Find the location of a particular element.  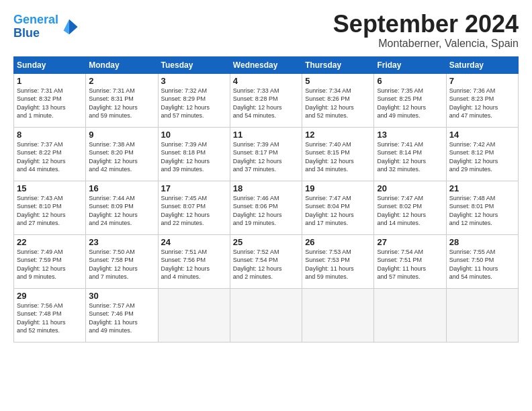

day-number: 3 is located at coordinates (194, 81).